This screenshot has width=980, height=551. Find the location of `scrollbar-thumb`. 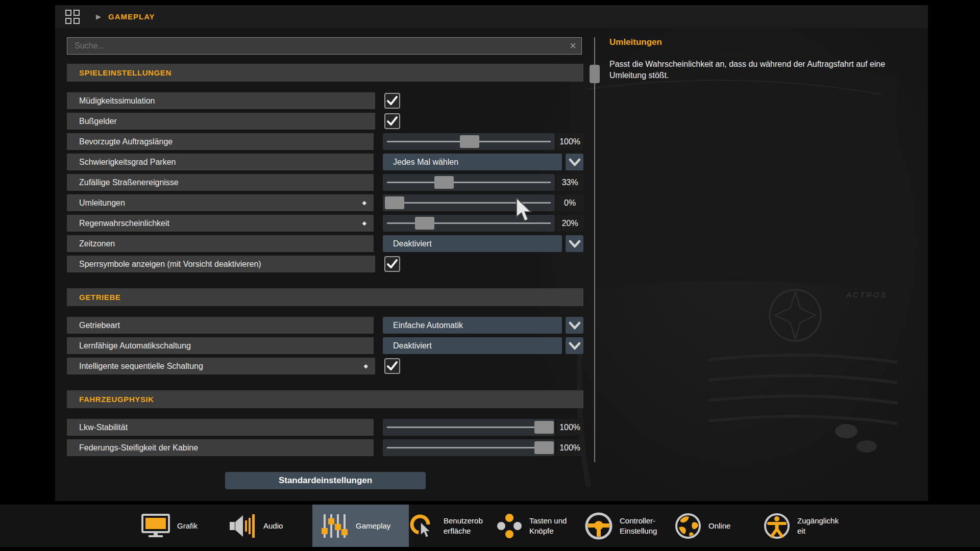

scrollbar-thumb is located at coordinates (595, 74).